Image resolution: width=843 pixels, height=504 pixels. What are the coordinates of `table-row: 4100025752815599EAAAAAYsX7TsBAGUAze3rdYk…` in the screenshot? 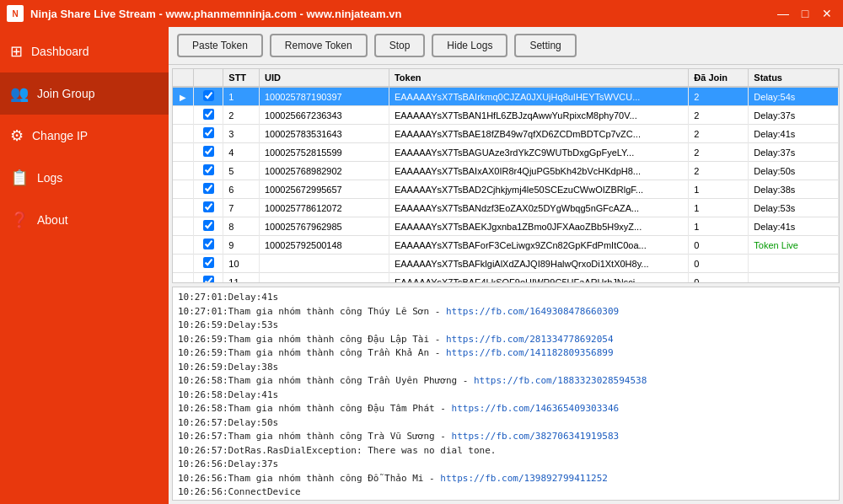 It's located at (506, 153).